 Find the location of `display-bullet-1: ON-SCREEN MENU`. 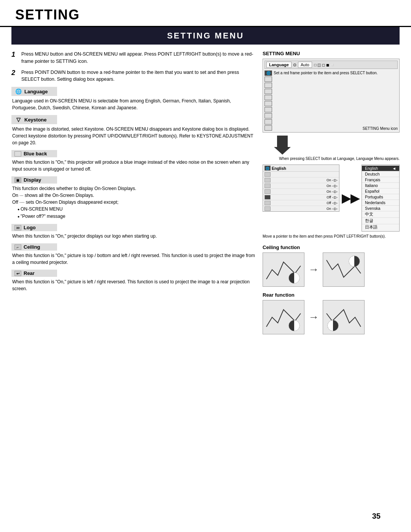

display-bullet-1: ON-SCREEN MENU is located at coordinates (136, 209).